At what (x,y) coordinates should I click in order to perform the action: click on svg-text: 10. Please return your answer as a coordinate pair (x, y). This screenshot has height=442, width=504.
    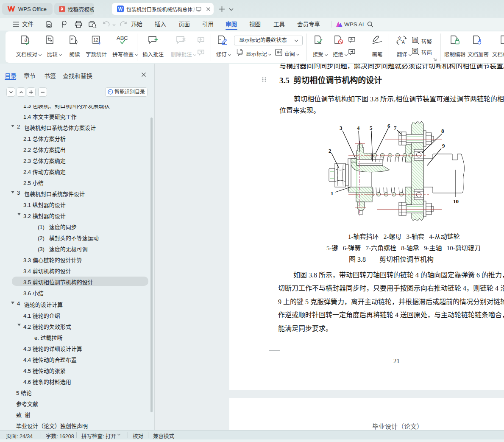
    Looking at the image, I should click on (456, 201).